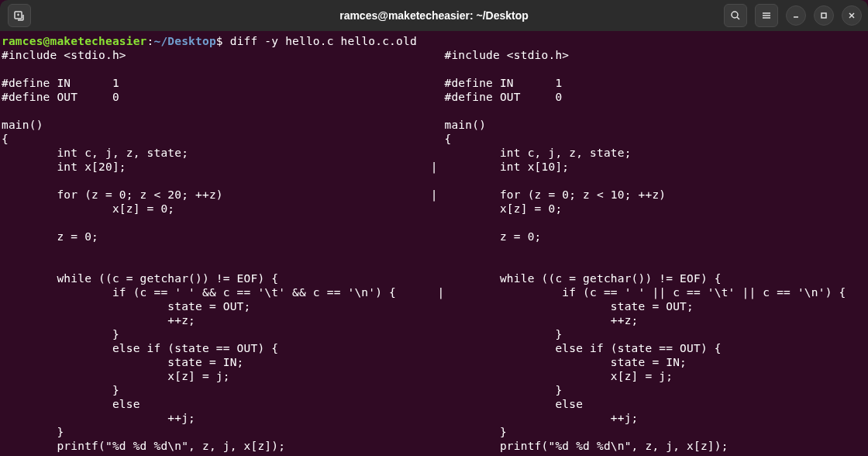  I want to click on search-button, so click(735, 16).